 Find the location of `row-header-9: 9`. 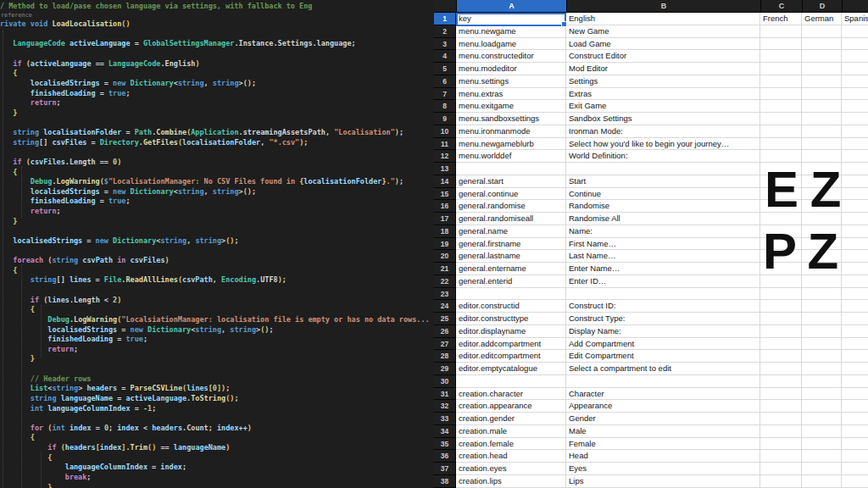

row-header-9: 9 is located at coordinates (445, 119).